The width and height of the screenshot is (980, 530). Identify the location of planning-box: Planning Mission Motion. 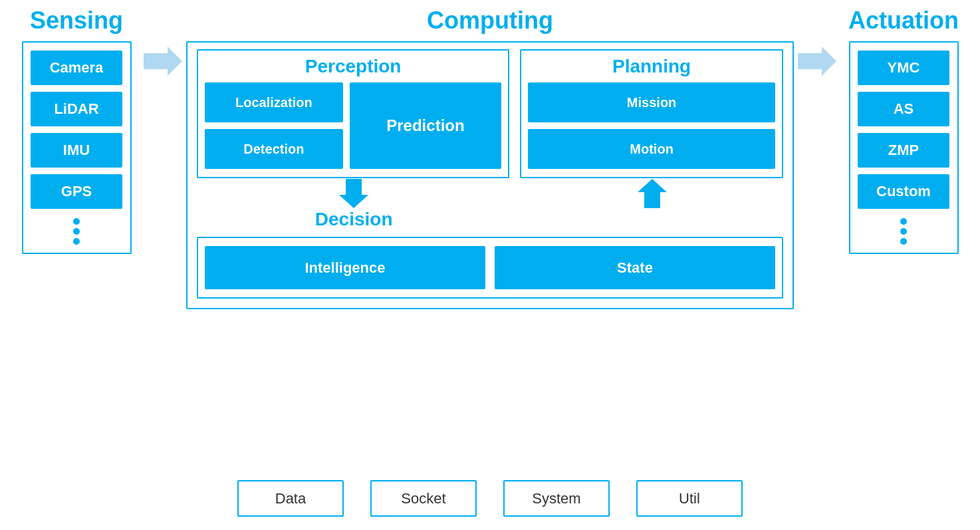
(652, 114).